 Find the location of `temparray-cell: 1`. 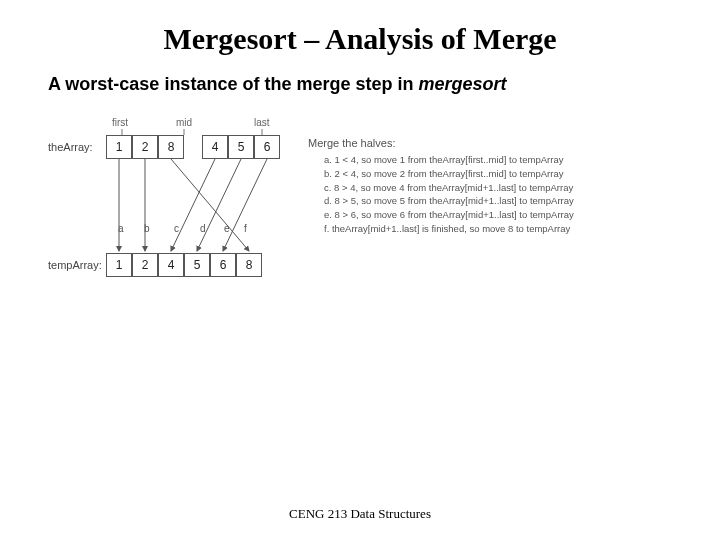

temparray-cell: 1 is located at coordinates (119, 265).